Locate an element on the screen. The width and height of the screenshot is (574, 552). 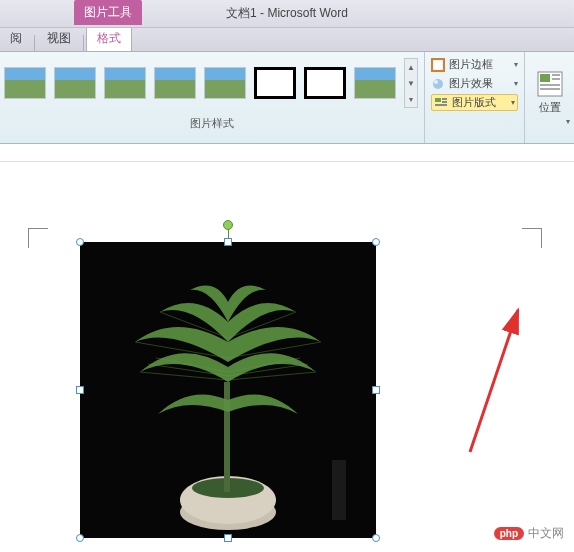
position-icon is located at coordinates (550, 84).